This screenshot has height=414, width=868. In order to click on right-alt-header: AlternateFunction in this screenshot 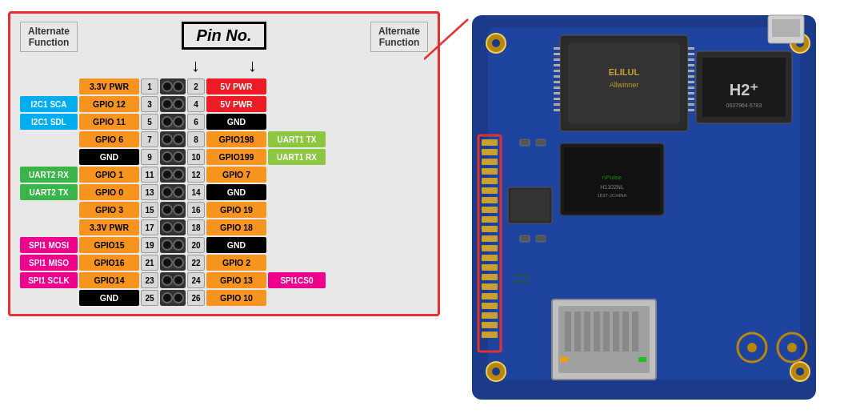, I will do `click(399, 37)`.